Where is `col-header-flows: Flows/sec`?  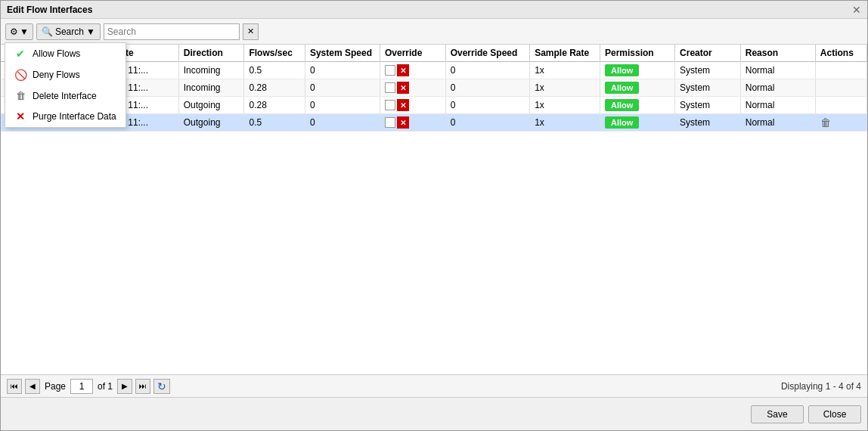 col-header-flows: Flows/sec is located at coordinates (274, 53).